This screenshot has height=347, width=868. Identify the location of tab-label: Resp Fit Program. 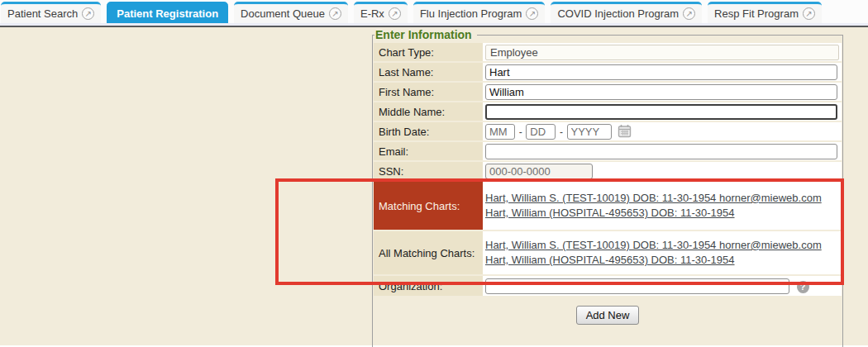
(756, 13).